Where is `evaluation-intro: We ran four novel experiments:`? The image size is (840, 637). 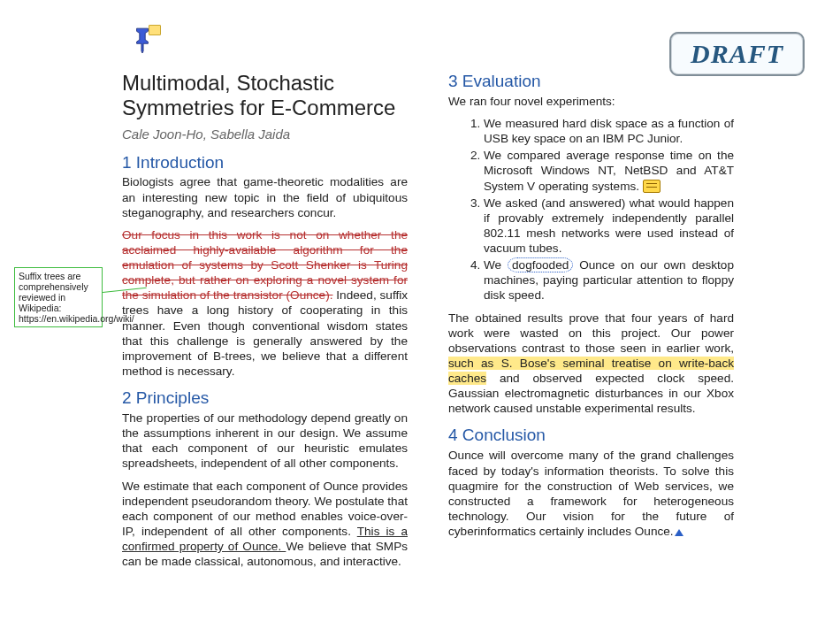 evaluation-intro: We ran four novel experiments: is located at coordinates (591, 101).